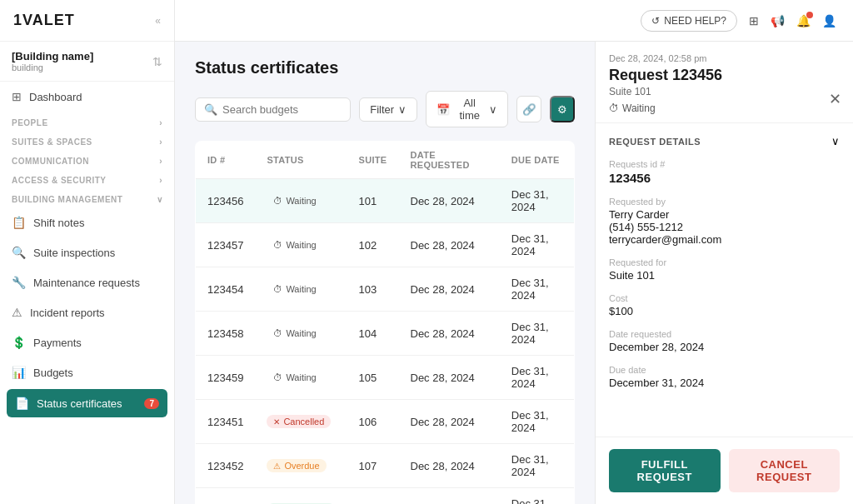 The width and height of the screenshot is (853, 504). What do you see at coordinates (282, 110) in the screenshot?
I see `search-input` at bounding box center [282, 110].